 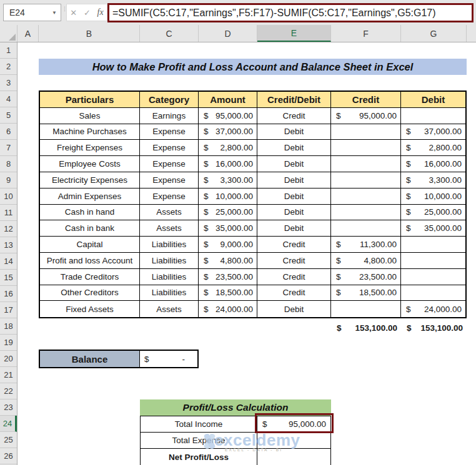 I want to click on sheet-title-cell: How to Make Profit and Loss Account and …, so click(x=252, y=67).